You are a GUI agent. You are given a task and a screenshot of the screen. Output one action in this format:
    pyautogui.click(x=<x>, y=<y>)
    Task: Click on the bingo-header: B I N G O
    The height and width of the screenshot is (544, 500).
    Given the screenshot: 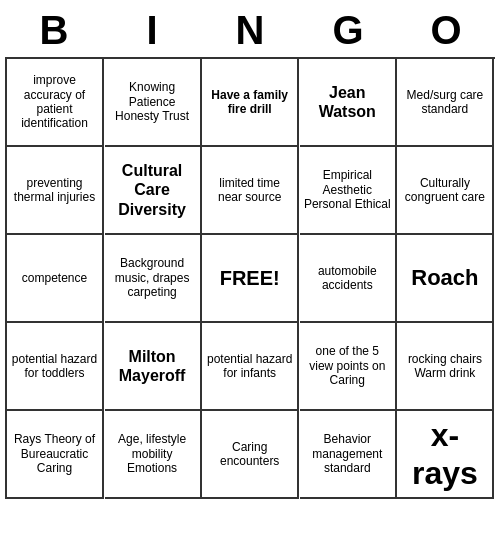 What is the action you would take?
    pyautogui.click(x=250, y=30)
    